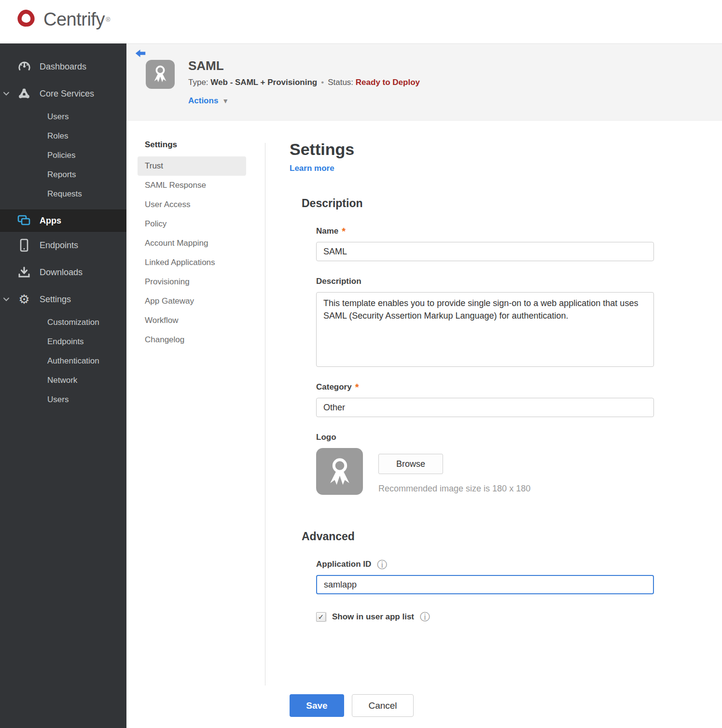  What do you see at coordinates (486, 437) in the screenshot?
I see `logo-label: Logo` at bounding box center [486, 437].